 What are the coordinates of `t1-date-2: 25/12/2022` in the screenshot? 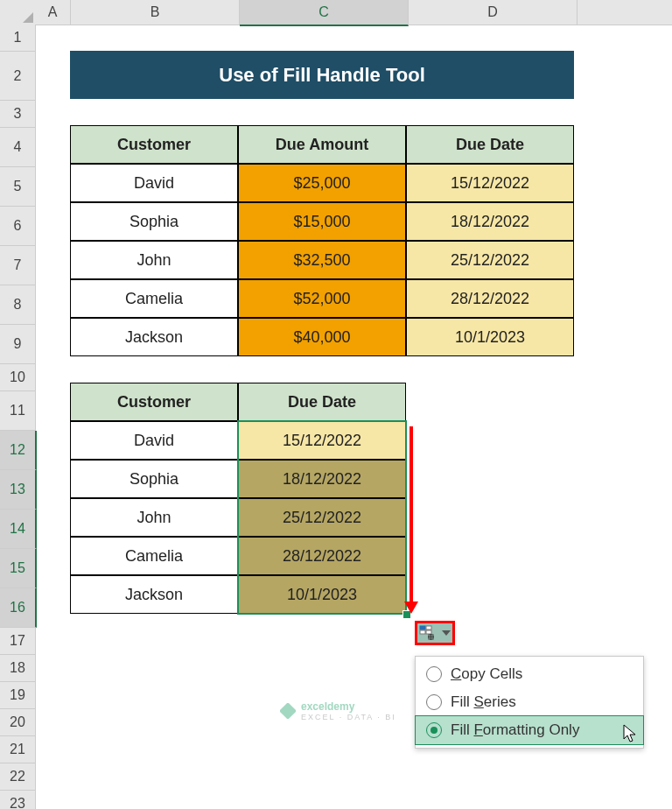 It's located at (490, 260).